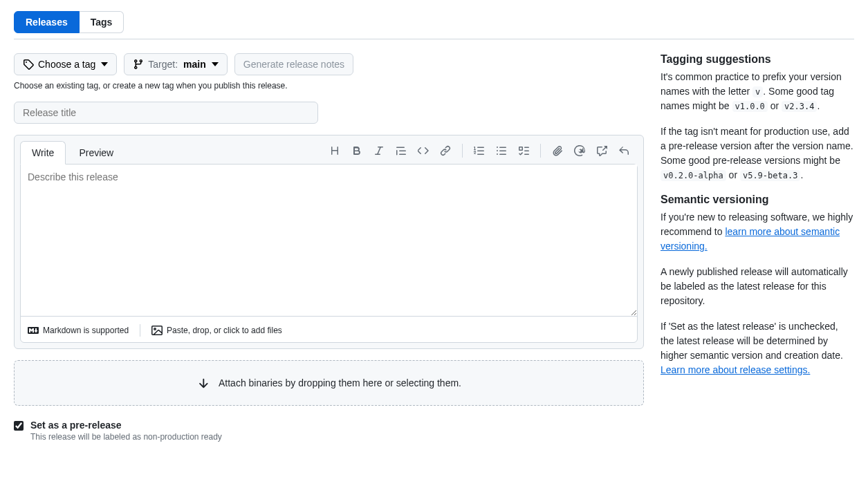 The height and width of the screenshot is (488, 868). What do you see at coordinates (96, 153) in the screenshot?
I see `editor-tab-preview: Preview` at bounding box center [96, 153].